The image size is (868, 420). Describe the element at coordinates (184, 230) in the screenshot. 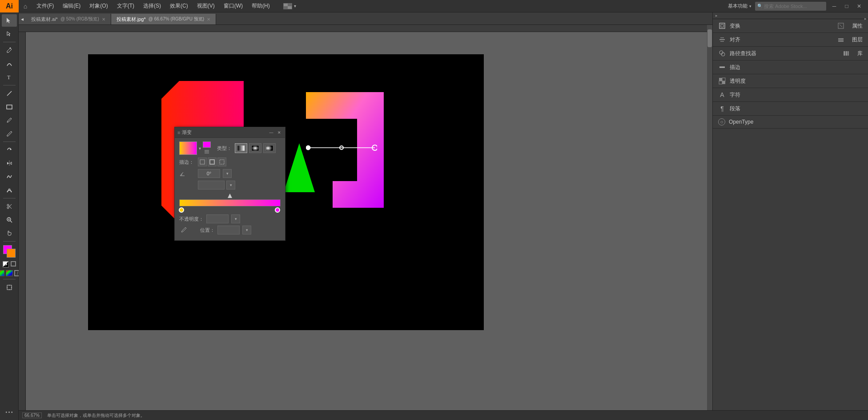

I see `eyedropper-icon` at that location.